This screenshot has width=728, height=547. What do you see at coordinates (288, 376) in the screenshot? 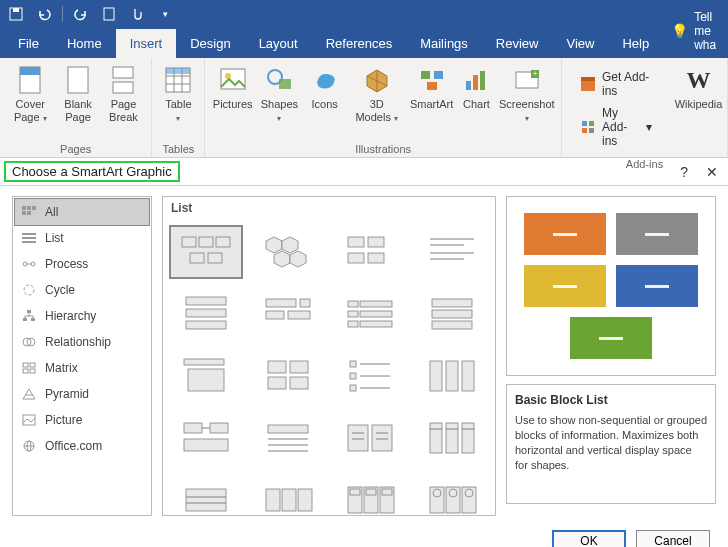
I see `gallery-item-stacked` at bounding box center [288, 376].